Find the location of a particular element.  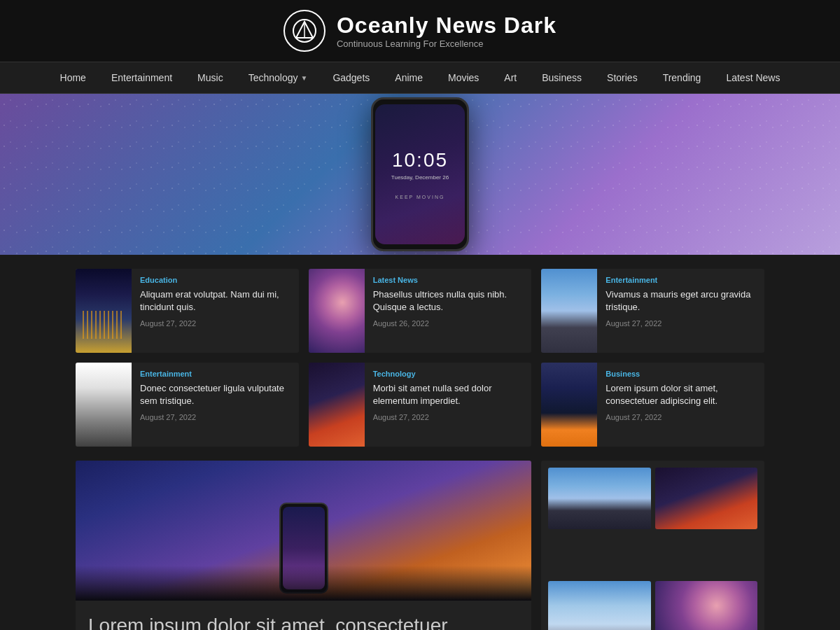

article-card: Latest News Phasellus ultrices nulla qui… is located at coordinates (420, 311).